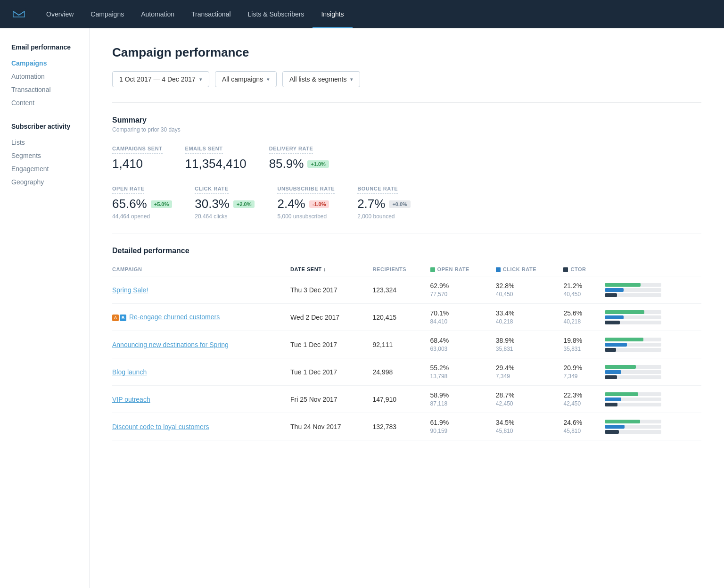 The height and width of the screenshot is (588, 724). Describe the element at coordinates (174, 317) in the screenshot. I see `campaign-link-1: Re-engage churned customers` at that location.